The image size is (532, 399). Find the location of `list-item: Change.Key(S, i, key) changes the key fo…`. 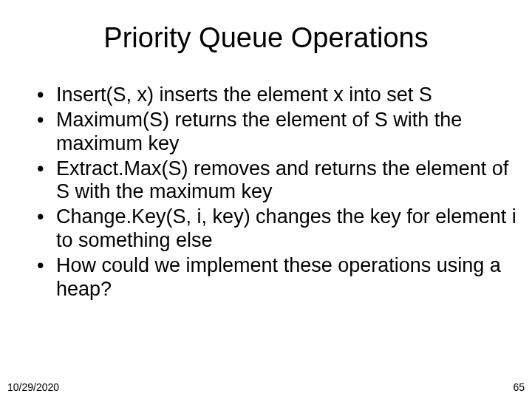

list-item: Change.Key(S, i, key) changes the key fo… is located at coordinates (277, 229).